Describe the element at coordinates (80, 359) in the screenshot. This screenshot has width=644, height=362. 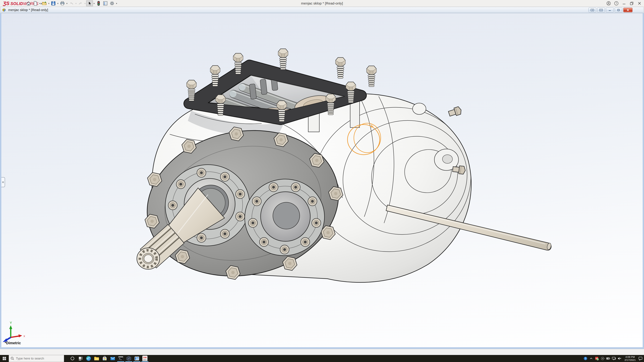
I see `task-view-icon` at that location.